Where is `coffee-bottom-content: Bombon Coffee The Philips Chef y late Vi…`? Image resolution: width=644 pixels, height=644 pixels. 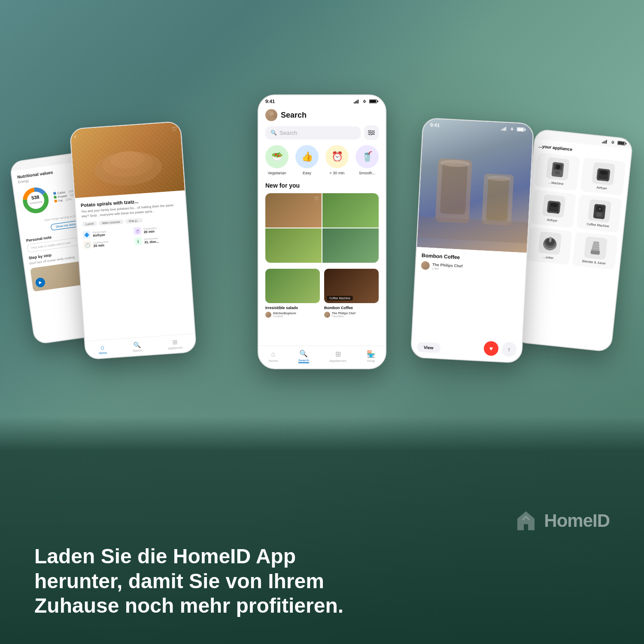 coffee-bottom-content: Bombon Coffee The Philips Chef y late Vi… is located at coordinates (469, 305).